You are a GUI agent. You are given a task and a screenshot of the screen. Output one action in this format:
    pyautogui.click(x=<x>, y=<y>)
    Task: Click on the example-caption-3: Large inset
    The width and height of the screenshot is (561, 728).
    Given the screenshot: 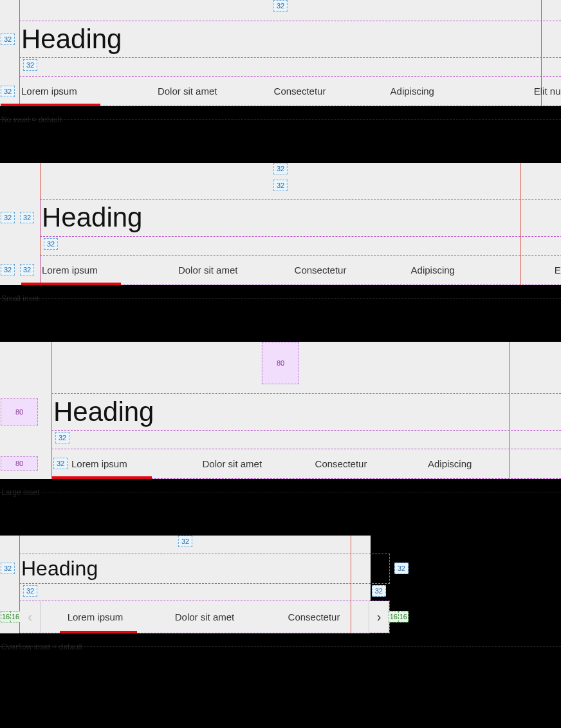 What is the action you would take?
    pyautogui.click(x=280, y=510)
    